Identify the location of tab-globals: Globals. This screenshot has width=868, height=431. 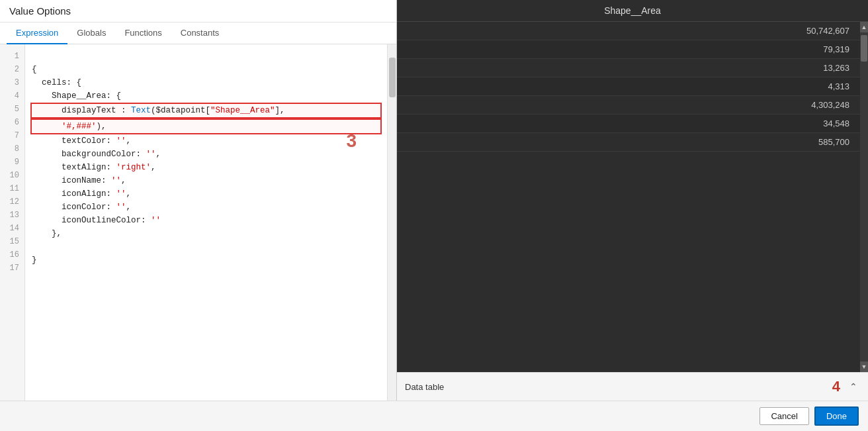
(91, 33).